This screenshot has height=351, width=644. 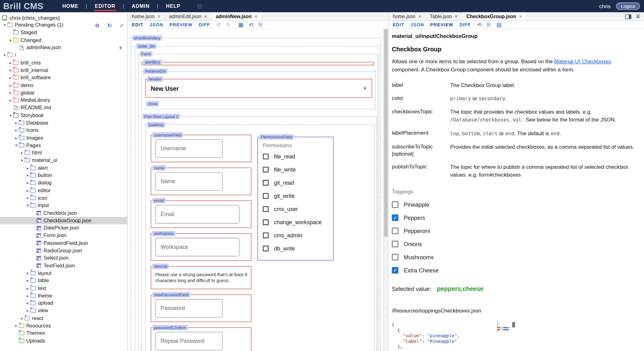 What do you see at coordinates (189, 341) in the screenshot?
I see `form-input-passwordconfirm` at bounding box center [189, 341].